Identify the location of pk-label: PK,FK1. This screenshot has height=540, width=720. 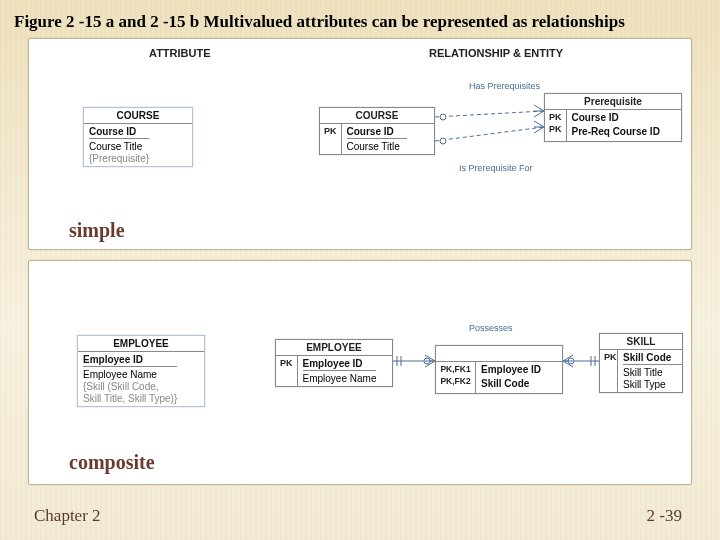
(456, 369).